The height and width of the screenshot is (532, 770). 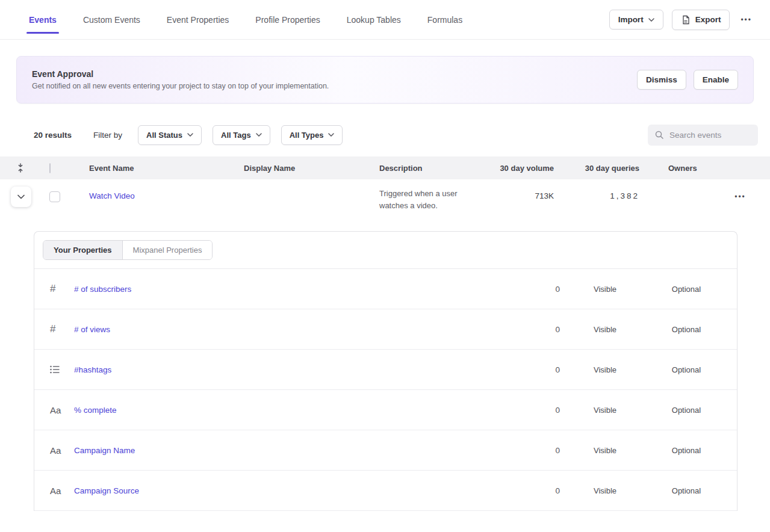 I want to click on header-30-day-queries: 30 day queries, so click(x=597, y=169).